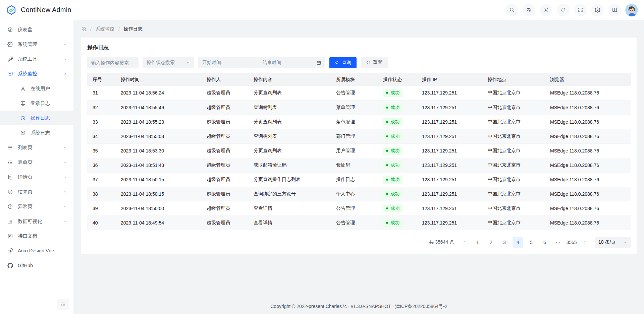 This screenshot has width=644, height=314. What do you see at coordinates (158, 80) in the screenshot?
I see `column-header: 操作时间` at bounding box center [158, 80].